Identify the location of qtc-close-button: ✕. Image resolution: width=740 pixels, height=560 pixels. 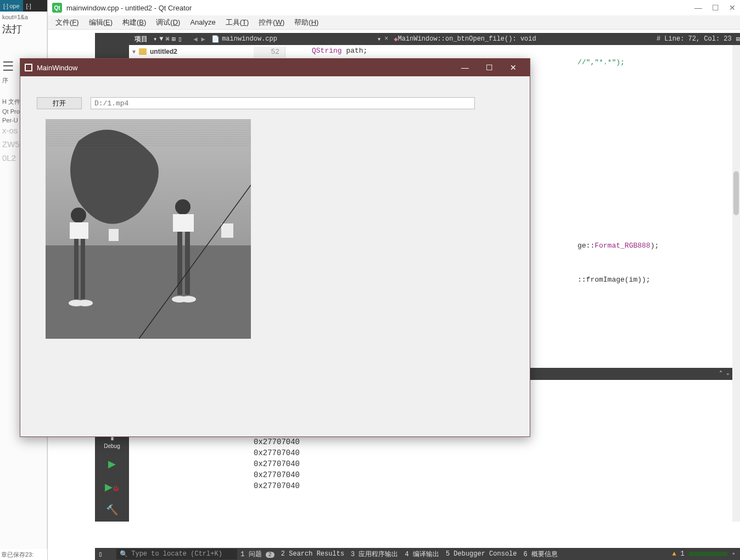
(732, 8).